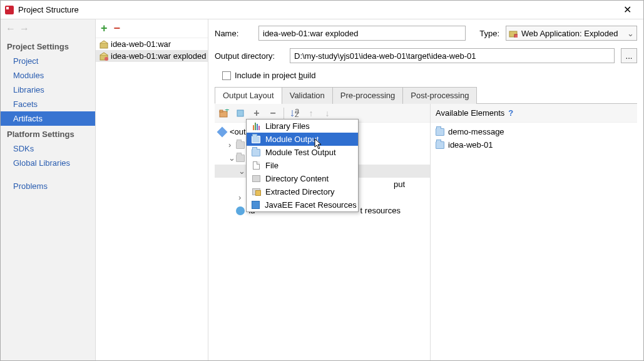 The width and height of the screenshot is (644, 361). I want to click on tree-label: put, so click(399, 184).